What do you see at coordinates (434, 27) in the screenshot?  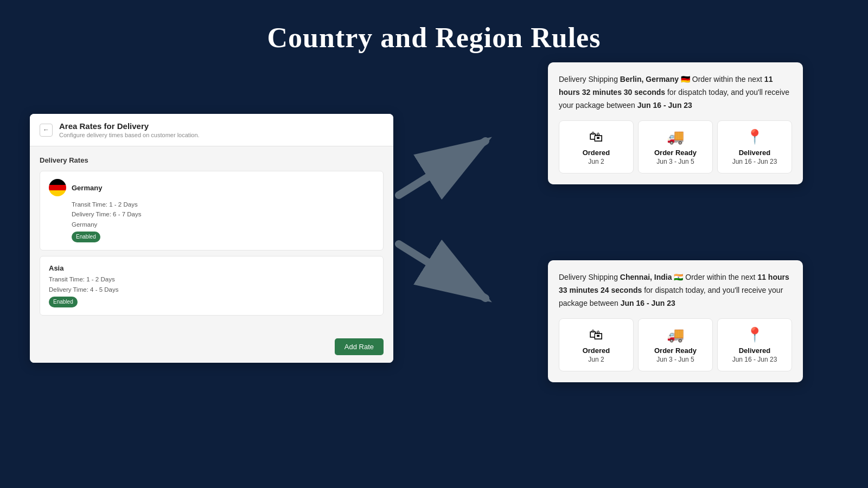 I see `page-title: Country and Region Rules` at bounding box center [434, 27].